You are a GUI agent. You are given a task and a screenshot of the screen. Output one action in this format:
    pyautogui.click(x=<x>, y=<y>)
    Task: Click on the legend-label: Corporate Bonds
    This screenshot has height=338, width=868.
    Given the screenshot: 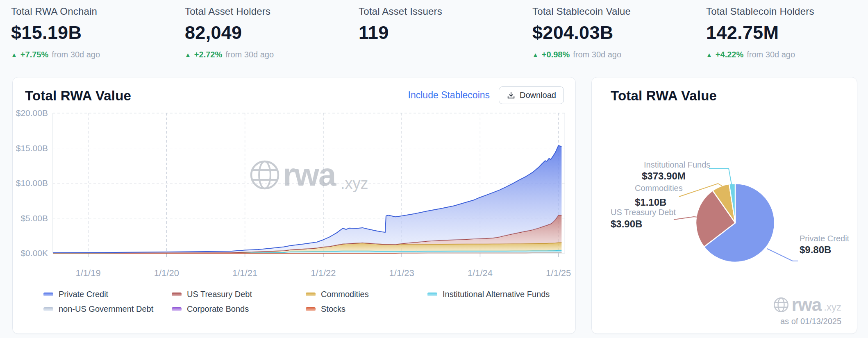 What is the action you would take?
    pyautogui.click(x=218, y=309)
    